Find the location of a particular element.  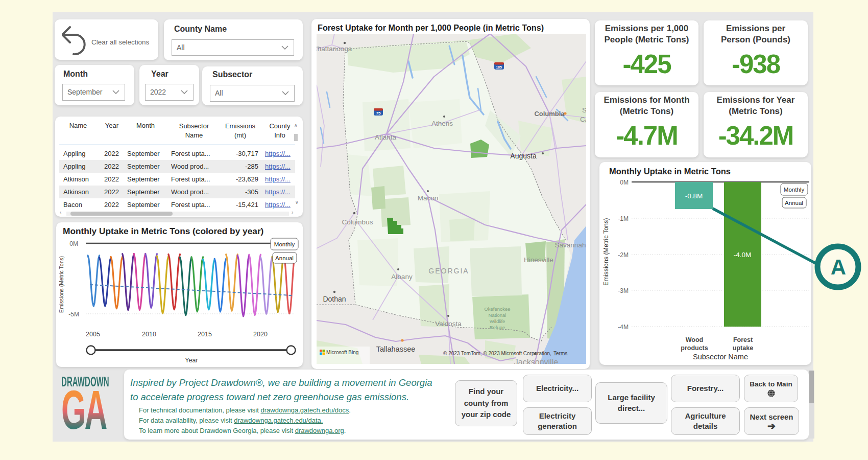

svg-text: Athens is located at coordinates (442, 124).